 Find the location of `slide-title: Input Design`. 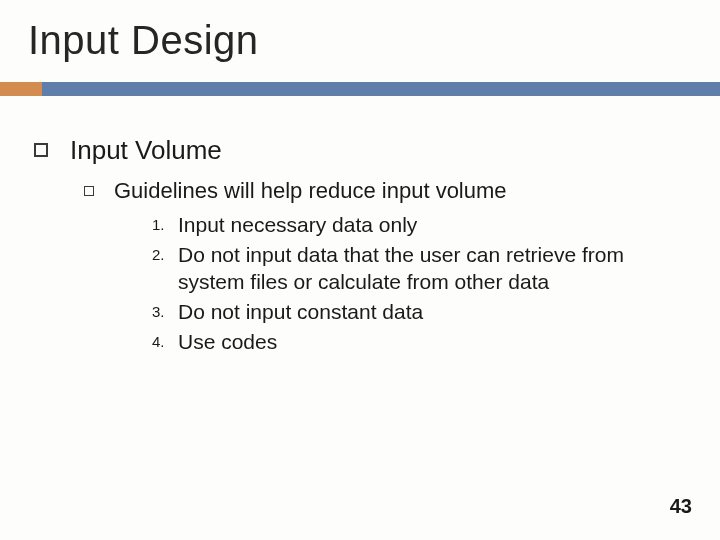

slide-title: Input Design is located at coordinates (144, 40).